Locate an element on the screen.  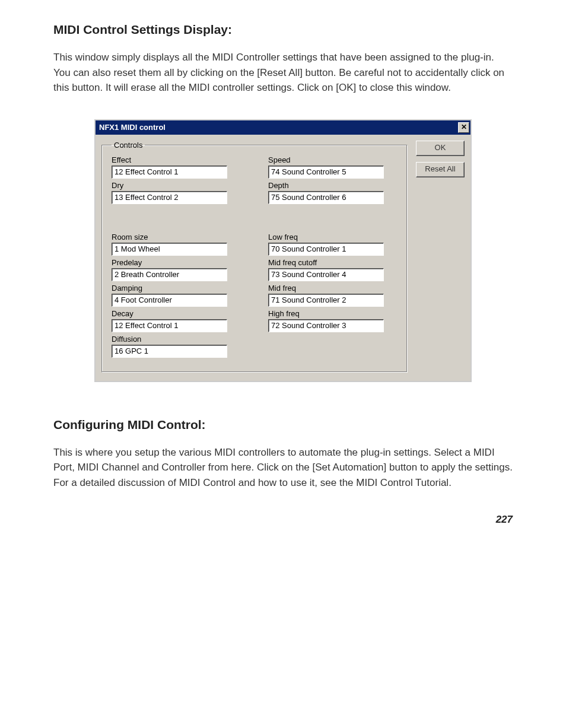
decay-field: 12 Effect Control 1 is located at coordinates (170, 326).